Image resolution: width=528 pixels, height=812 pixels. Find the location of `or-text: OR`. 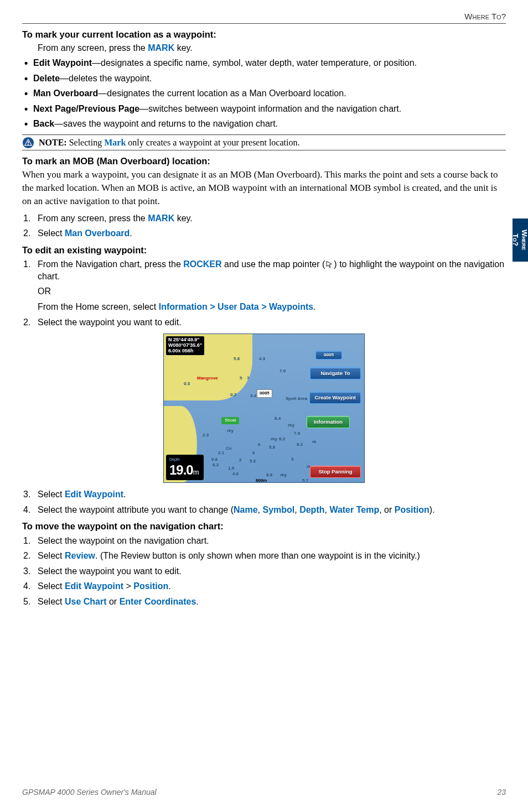

or-text: OR is located at coordinates (272, 292).